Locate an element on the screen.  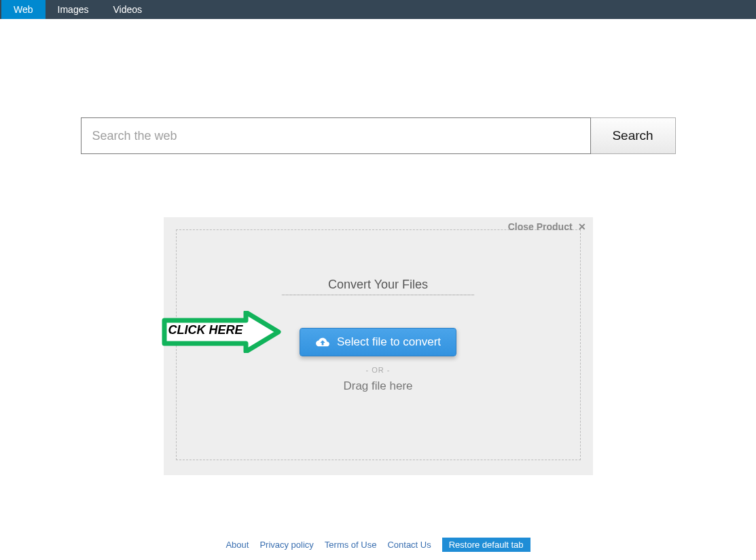
close-product-link: Close Product ✕ is located at coordinates (547, 227).